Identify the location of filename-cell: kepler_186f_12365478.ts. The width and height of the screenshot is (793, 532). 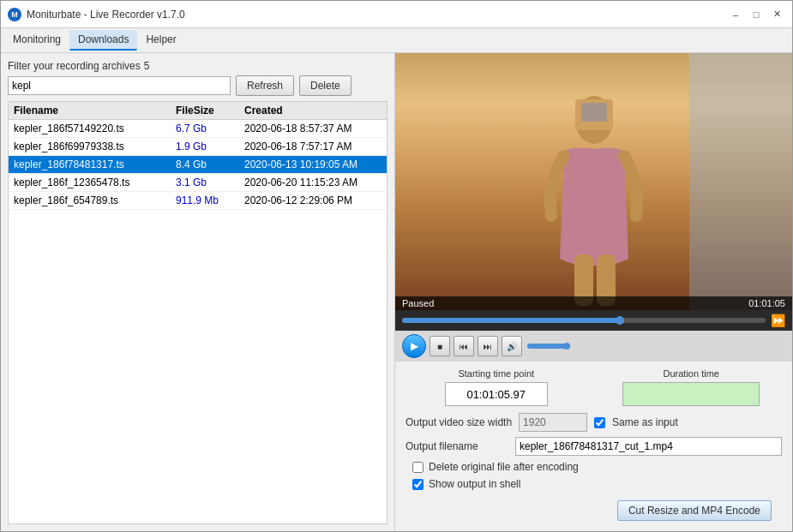
(94, 182).